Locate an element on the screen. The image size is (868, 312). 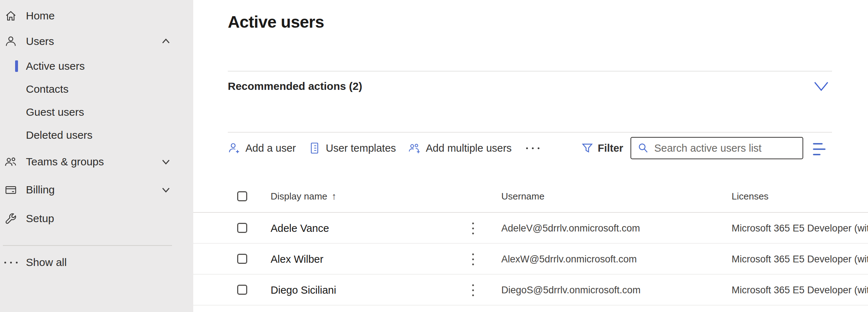
sidebar-item-label: Deleted users is located at coordinates (59, 135).